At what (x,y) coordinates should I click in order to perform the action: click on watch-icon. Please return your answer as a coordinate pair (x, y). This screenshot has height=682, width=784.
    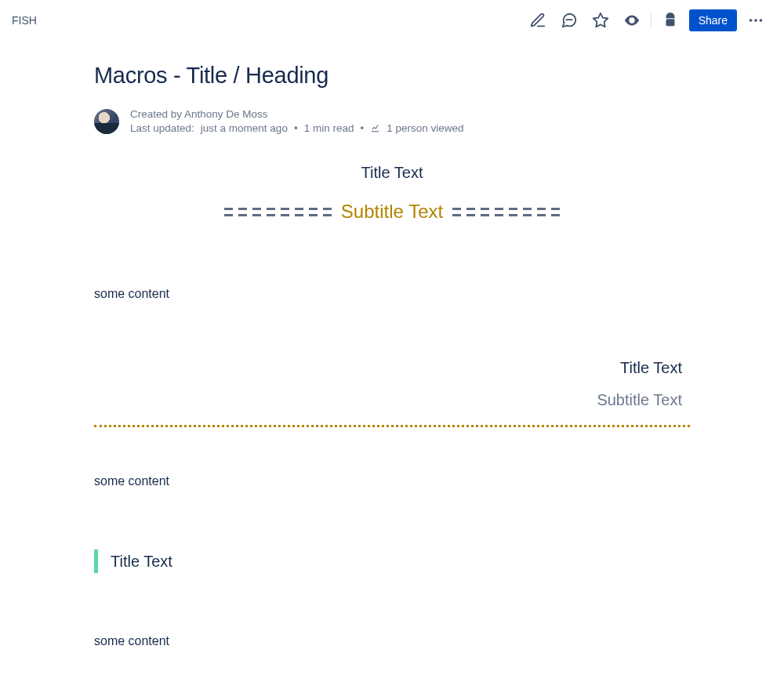
    Looking at the image, I should click on (632, 20).